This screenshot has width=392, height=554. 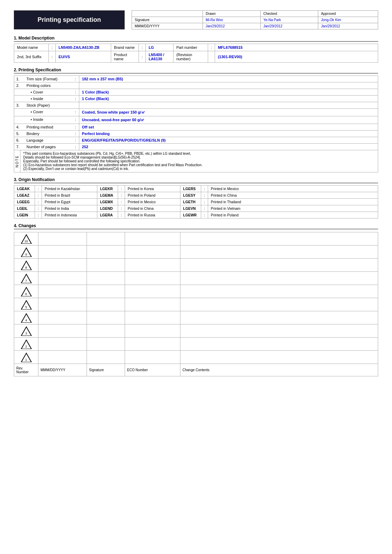 What do you see at coordinates (196, 53) in the screenshot?
I see `model-table: Model name : LN5400-ZA/LA6130-ZB Brand n…` at bounding box center [196, 53].